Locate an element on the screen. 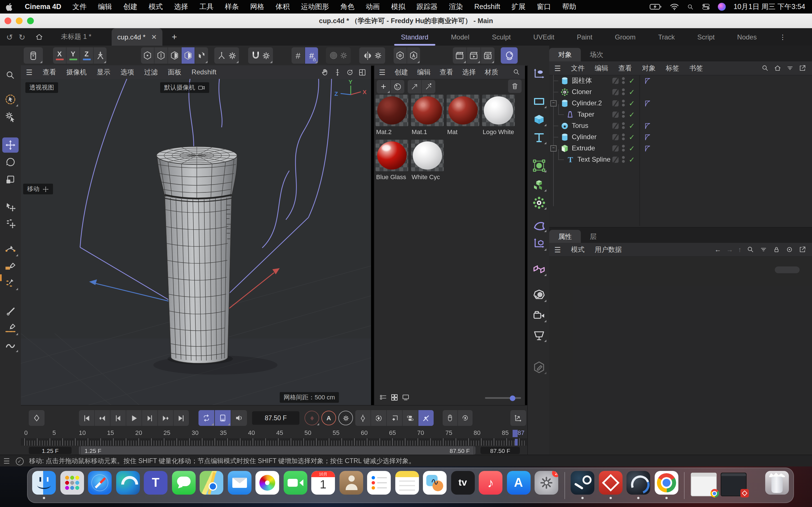  layout-tab-uvedit: UVEdit is located at coordinates (544, 37).